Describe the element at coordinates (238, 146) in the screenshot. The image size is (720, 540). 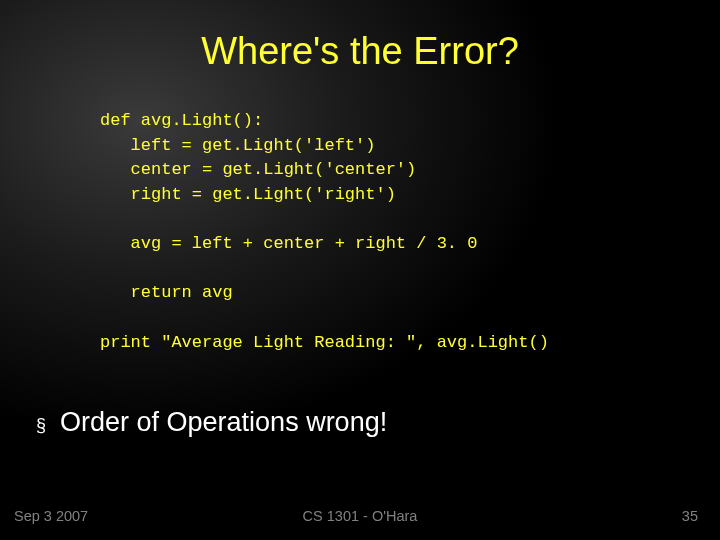
I see `code-line: left = get.Light('left')` at that location.